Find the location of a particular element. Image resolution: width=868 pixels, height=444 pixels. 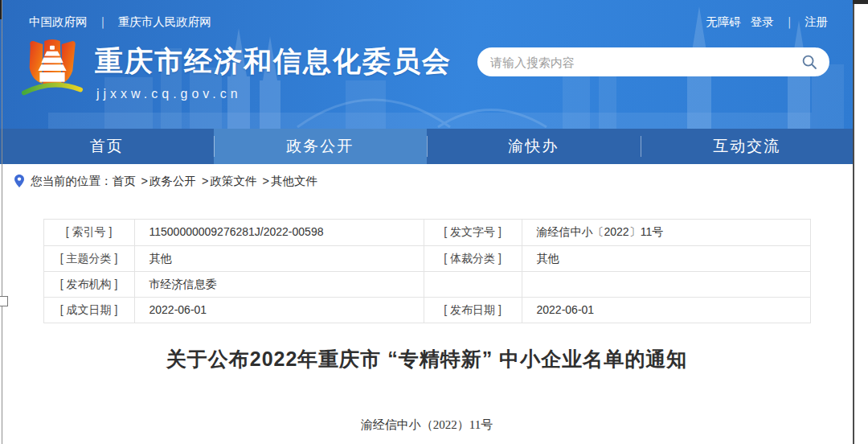

meta-label-index-number: [ 索引号 ] is located at coordinates (89, 232).